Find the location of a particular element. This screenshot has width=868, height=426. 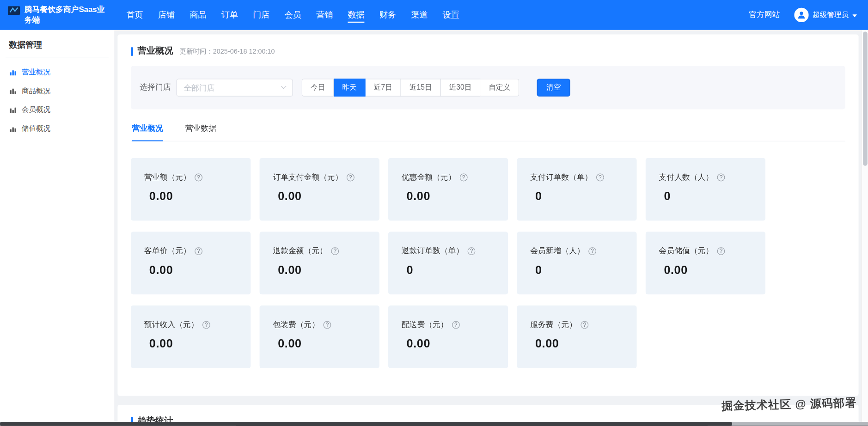

sidebar-item-business-overview: 营业概况 is located at coordinates (57, 72).